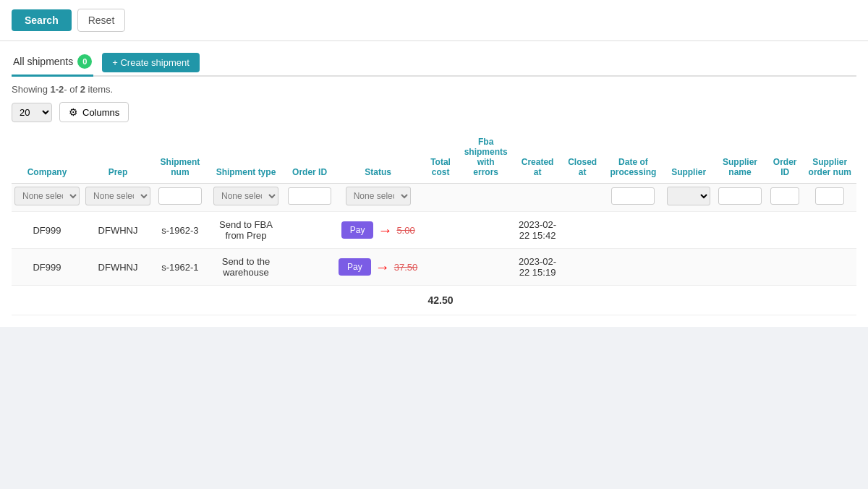 The width and height of the screenshot is (868, 489). I want to click on showing-text: Showing 1-2- of 2 items., so click(434, 90).